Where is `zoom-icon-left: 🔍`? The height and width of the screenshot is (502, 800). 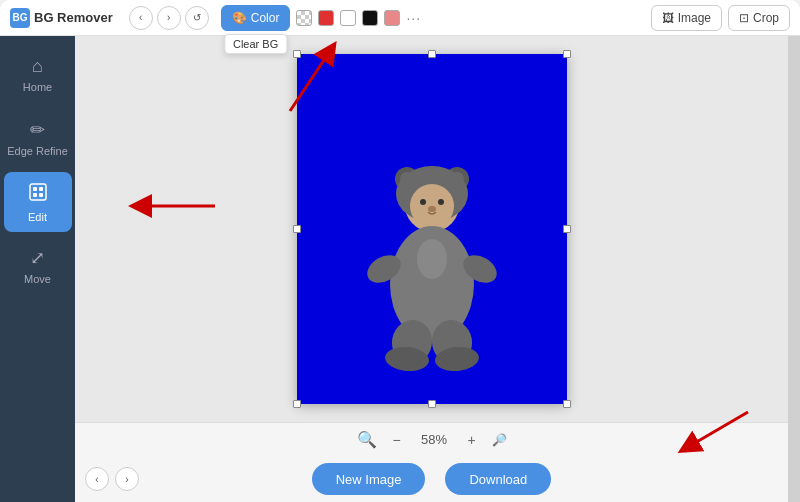
zoom-icon-left: 🔍 is located at coordinates (367, 440).